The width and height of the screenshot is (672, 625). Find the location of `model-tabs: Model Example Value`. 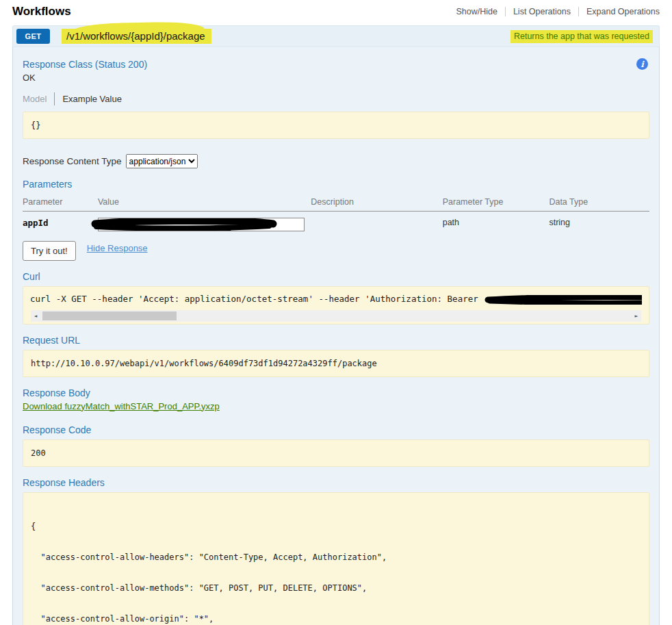

model-tabs: Model Example Value is located at coordinates (336, 99).